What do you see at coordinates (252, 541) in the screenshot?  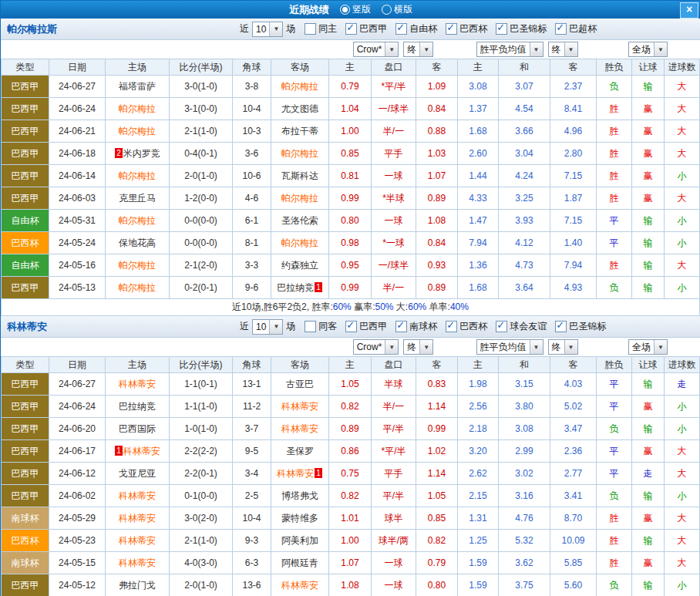 I see `corners-cell: 9-3` at bounding box center [252, 541].